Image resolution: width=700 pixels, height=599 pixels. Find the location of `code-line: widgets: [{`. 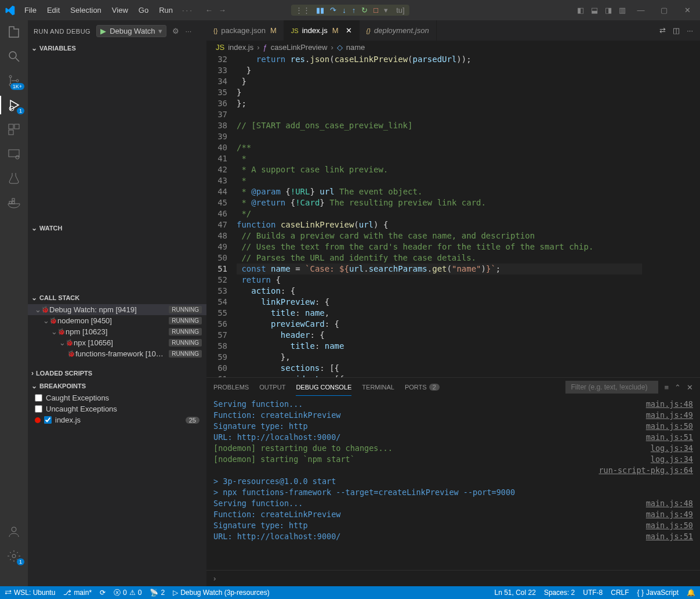

code-line: widgets: [{ is located at coordinates (440, 376).